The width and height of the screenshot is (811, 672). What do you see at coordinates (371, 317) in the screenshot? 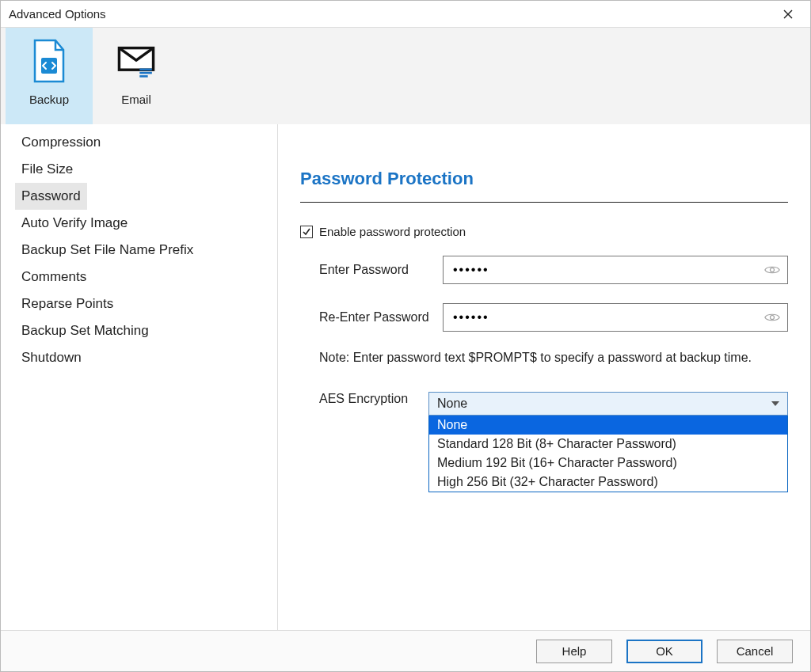
I see `reenter-password-label: Re-Enter Password` at bounding box center [371, 317].